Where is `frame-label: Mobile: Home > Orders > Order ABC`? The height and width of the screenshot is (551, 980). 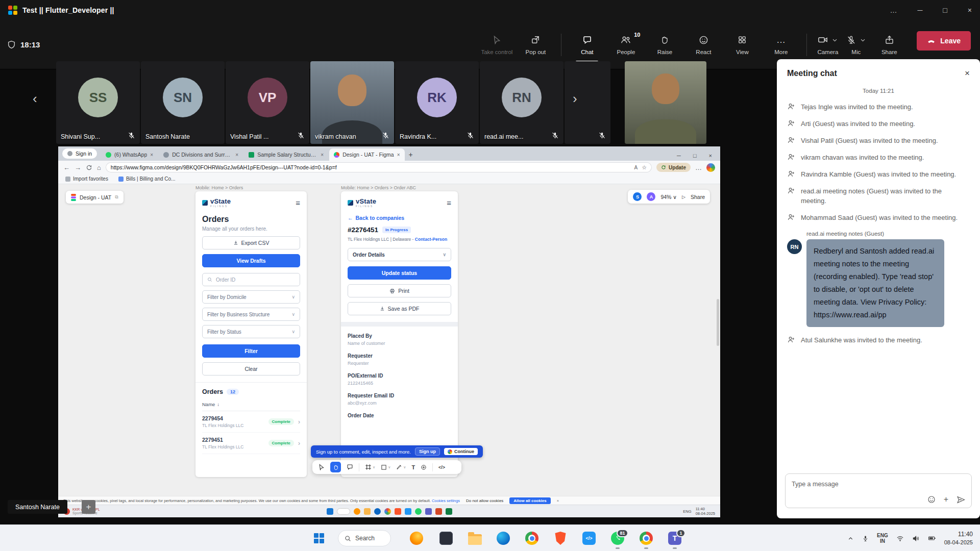 frame-label: Mobile: Home > Orders > Order ABC is located at coordinates (379, 188).